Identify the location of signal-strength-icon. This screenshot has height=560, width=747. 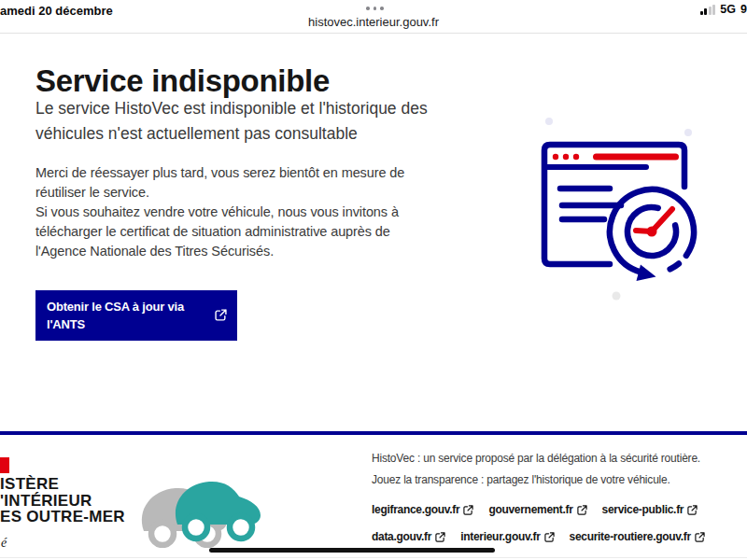
(708, 9).